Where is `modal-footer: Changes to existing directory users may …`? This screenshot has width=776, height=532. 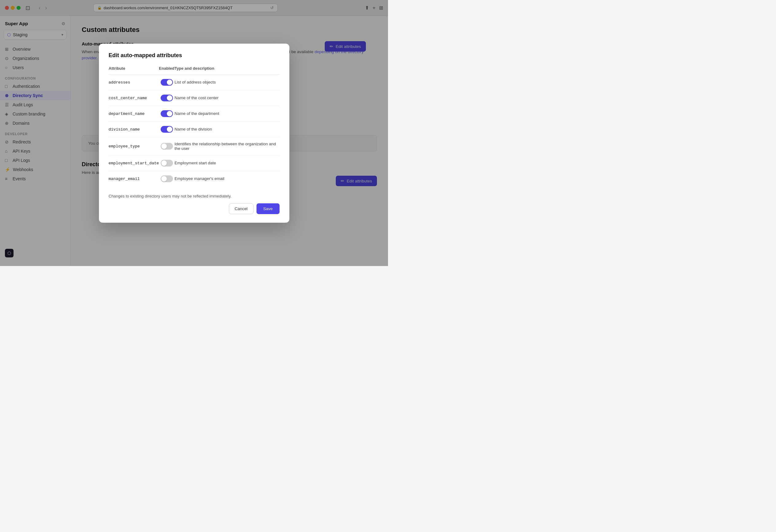 modal-footer: Changes to existing directory users may … is located at coordinates (194, 204).